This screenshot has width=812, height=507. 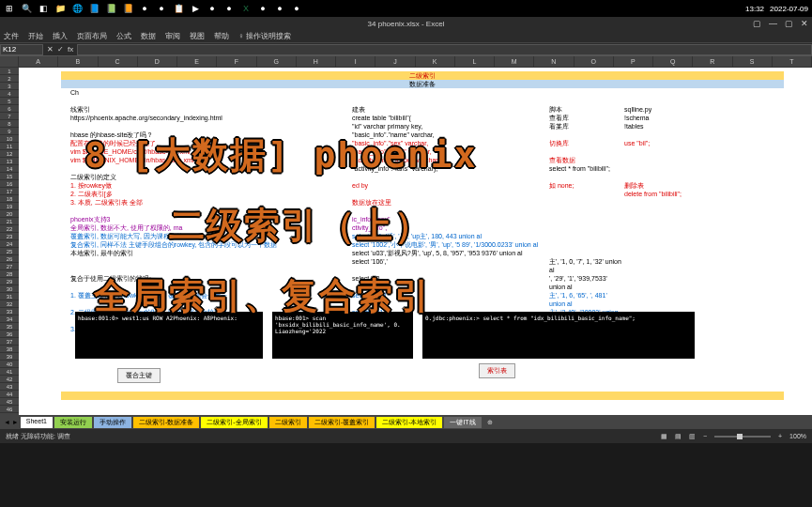 What do you see at coordinates (451, 254) in the screenshot?
I see `cell: select 'u03','影视风?男', 'up', 5, 8, '957',…` at bounding box center [451, 254].